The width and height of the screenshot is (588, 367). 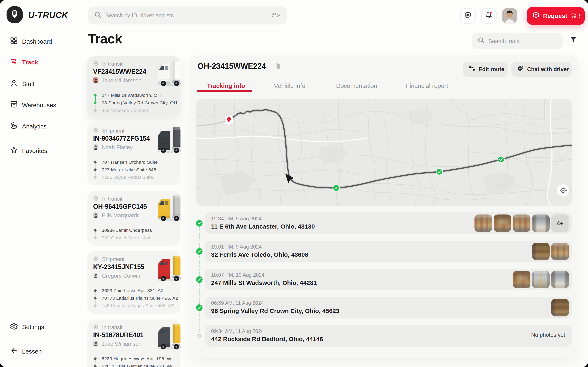 I want to click on shipment-card-IN-9034677ZFG154: Shipment IN-9034677ZFG154 Noah Flatley 7…, so click(x=134, y=154).